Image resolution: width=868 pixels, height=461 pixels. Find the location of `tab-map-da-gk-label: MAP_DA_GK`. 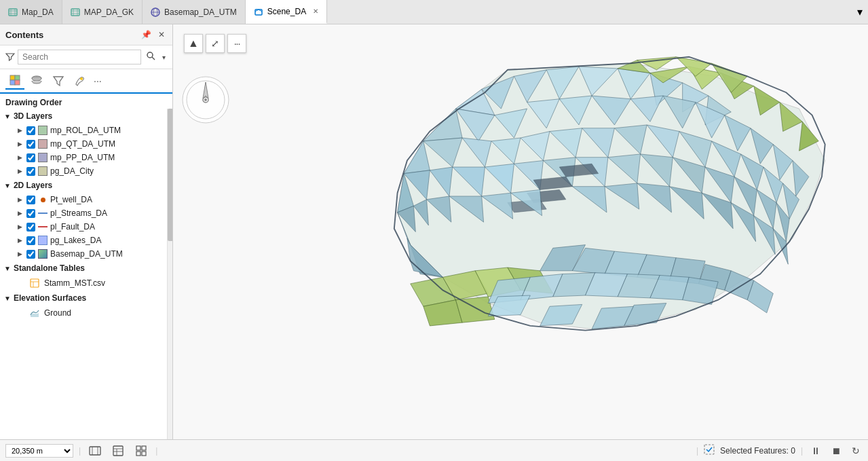

tab-map-da-gk-label: MAP_DA_GK is located at coordinates (109, 12).